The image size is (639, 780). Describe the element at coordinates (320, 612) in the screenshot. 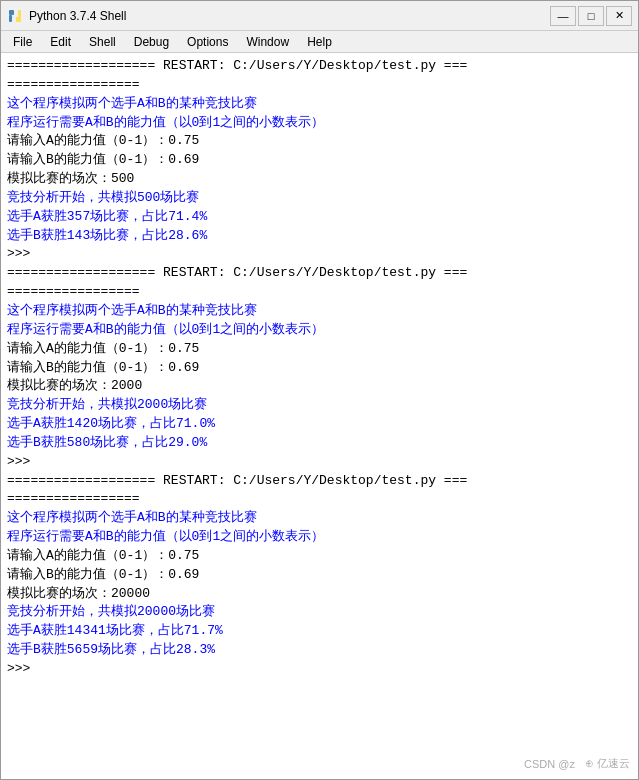

I see `output-line-3-6: 竞技分析开始，共模拟20000场比赛` at that location.